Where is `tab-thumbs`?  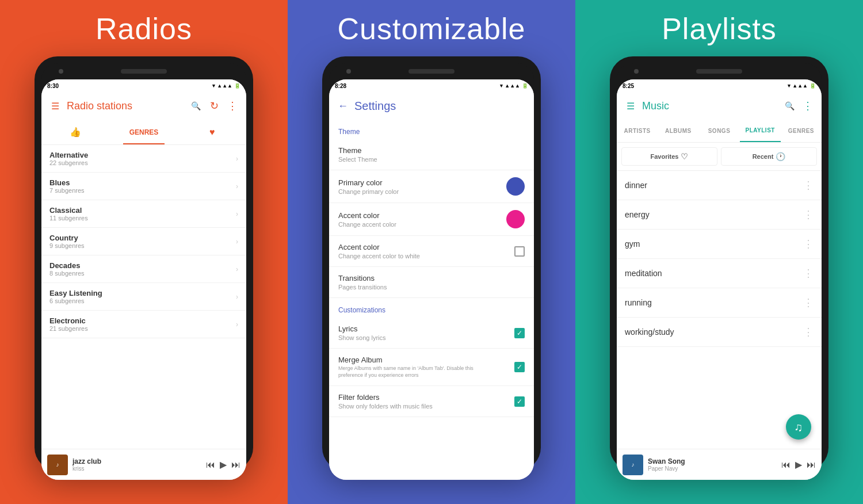 tab-thumbs is located at coordinates (76, 132).